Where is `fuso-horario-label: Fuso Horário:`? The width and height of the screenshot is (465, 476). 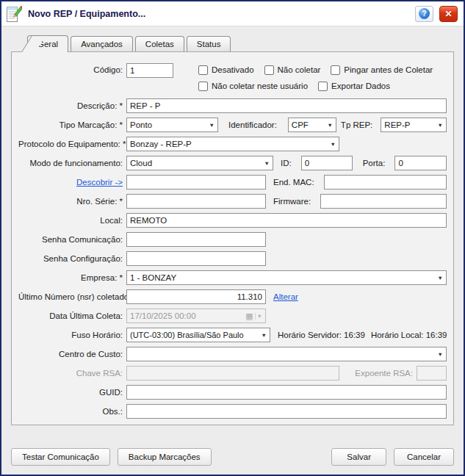
fuso-horario-label: Fuso Horário: is located at coordinates (72, 335).